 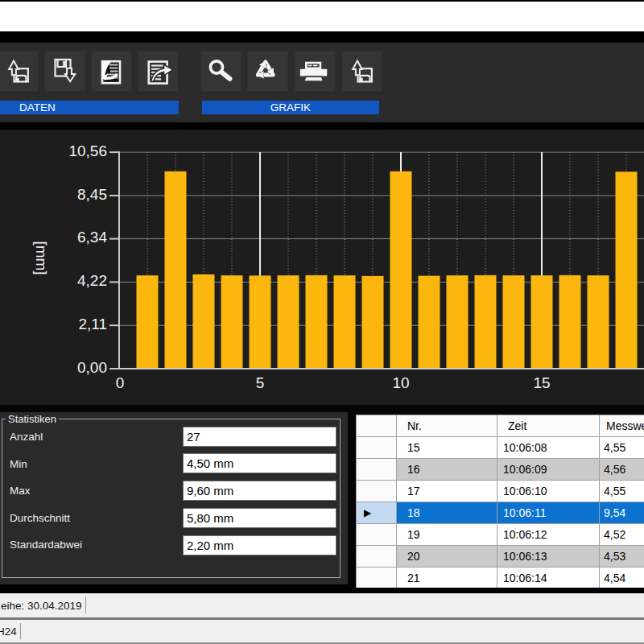 What do you see at coordinates (93, 324) in the screenshot?
I see `svg-text: 2,11` at bounding box center [93, 324].